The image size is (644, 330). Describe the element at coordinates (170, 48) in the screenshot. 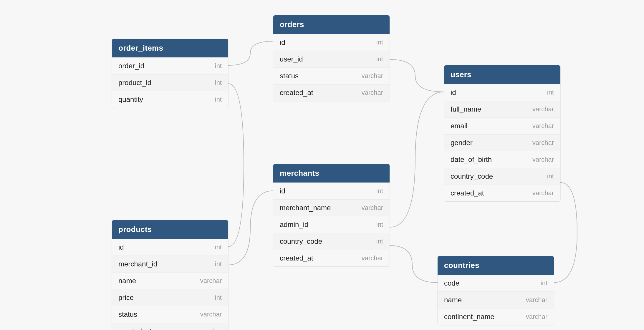

I see `table-header: order_items` at that location.